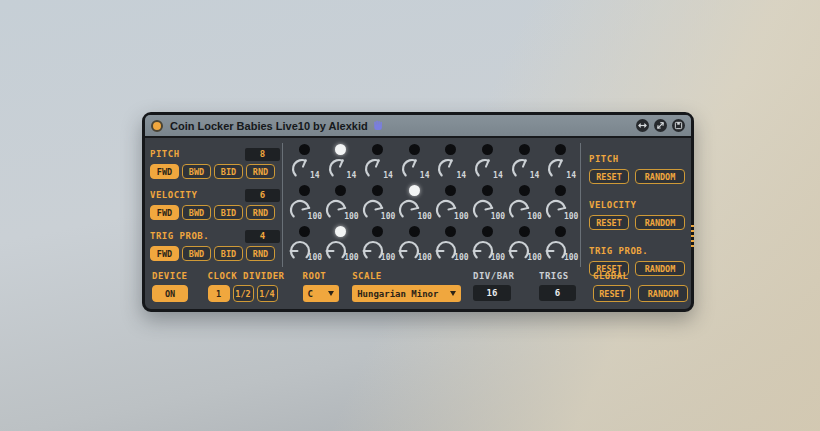 The image size is (820, 431). What do you see at coordinates (560, 244) in the screenshot?
I see `step-cell-trig-prob-8: 100` at bounding box center [560, 244].